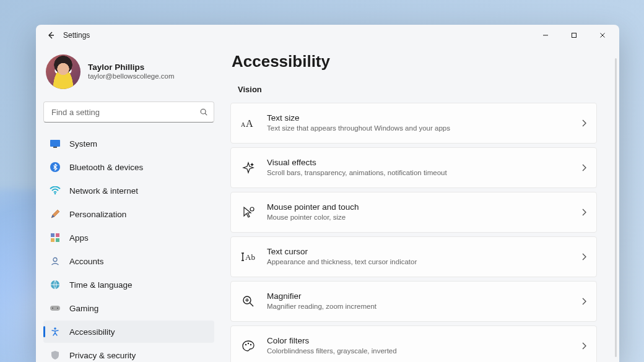 The height and width of the screenshot is (362, 644). Describe the element at coordinates (419, 118) in the screenshot. I see `card-title: Text size` at that location.